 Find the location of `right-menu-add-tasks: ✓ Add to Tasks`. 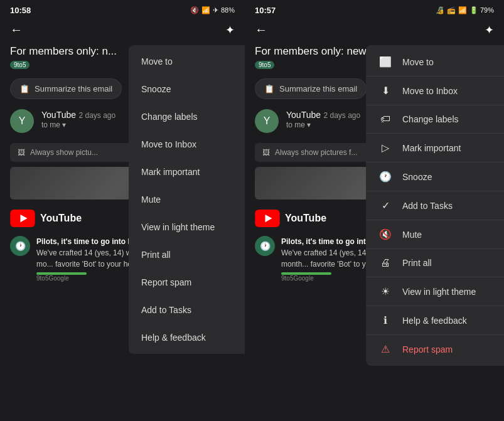

right-menu-add-tasks: ✓ Add to Tasks is located at coordinates (435, 206).